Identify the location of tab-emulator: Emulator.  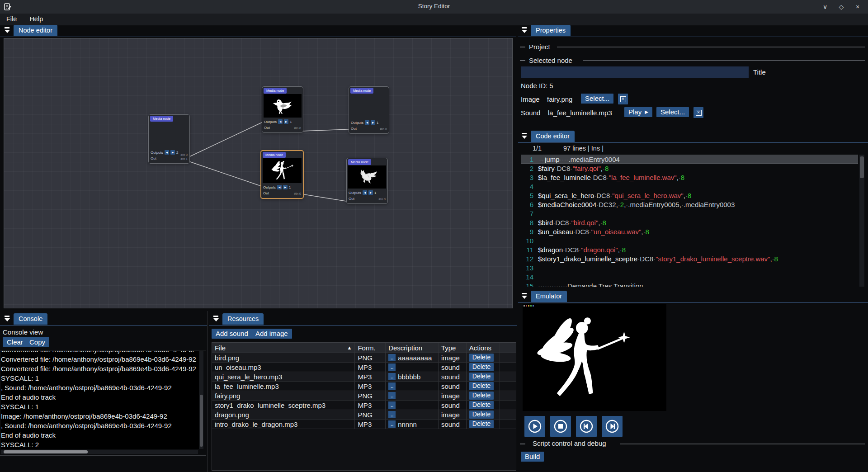
(549, 297).